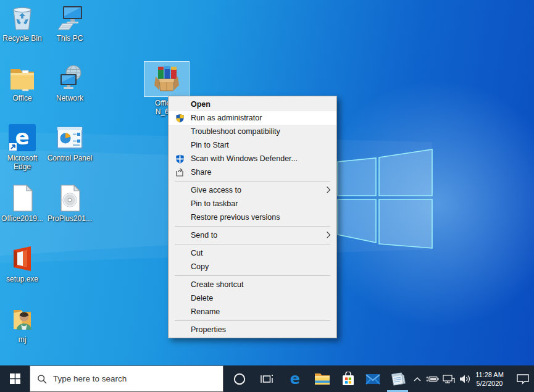  What do you see at coordinates (167, 79) in the screenshot?
I see `selection-highlight` at bounding box center [167, 79].